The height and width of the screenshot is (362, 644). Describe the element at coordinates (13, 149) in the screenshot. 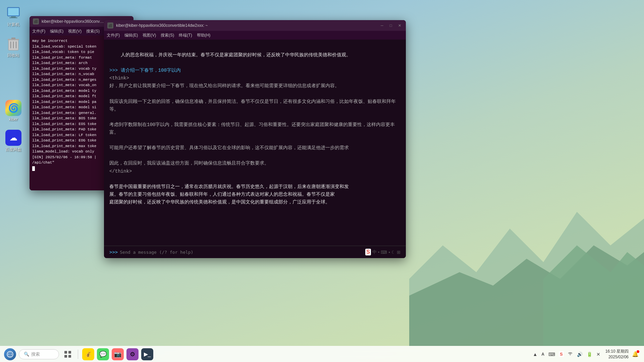

I see `baidu-label: 百度网盘` at that location.